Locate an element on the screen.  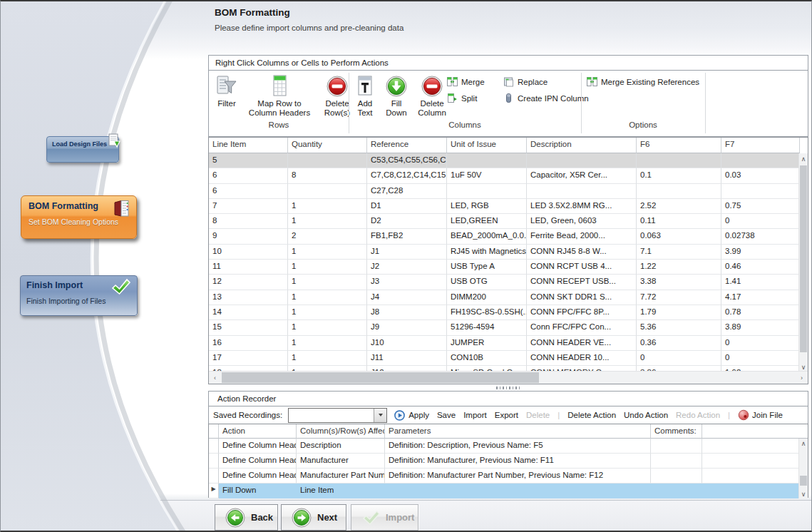
cell: 51296-4594 is located at coordinates (487, 328).